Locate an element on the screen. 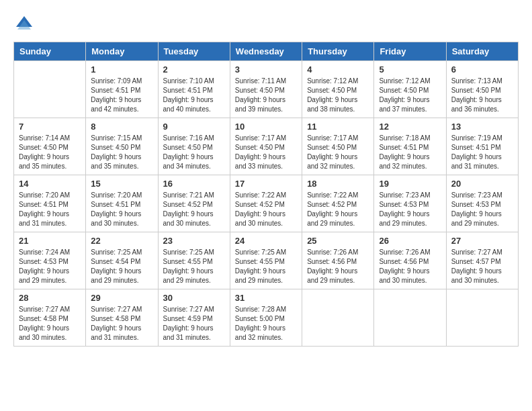 Image resolution: width=532 pixels, height=411 pixels. cell-day-number: 6 is located at coordinates (482, 70).